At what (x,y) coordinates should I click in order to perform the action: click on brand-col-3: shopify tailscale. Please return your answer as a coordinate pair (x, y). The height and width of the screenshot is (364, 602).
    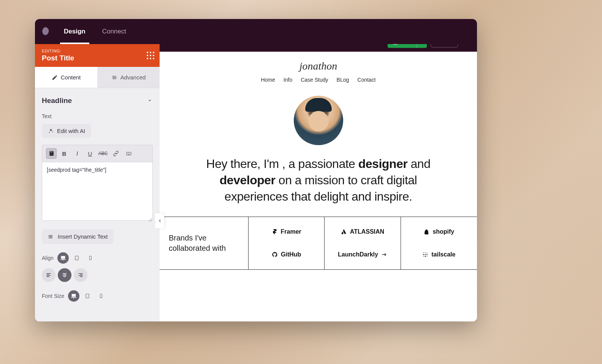
    Looking at the image, I should click on (439, 243).